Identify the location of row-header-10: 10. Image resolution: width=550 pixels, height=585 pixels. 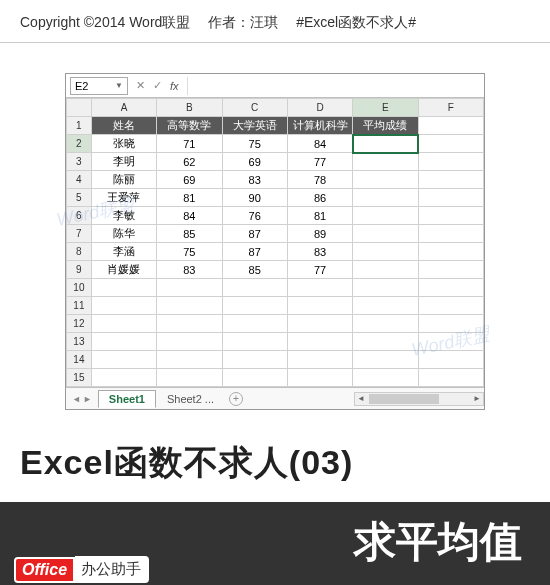
(80, 288).